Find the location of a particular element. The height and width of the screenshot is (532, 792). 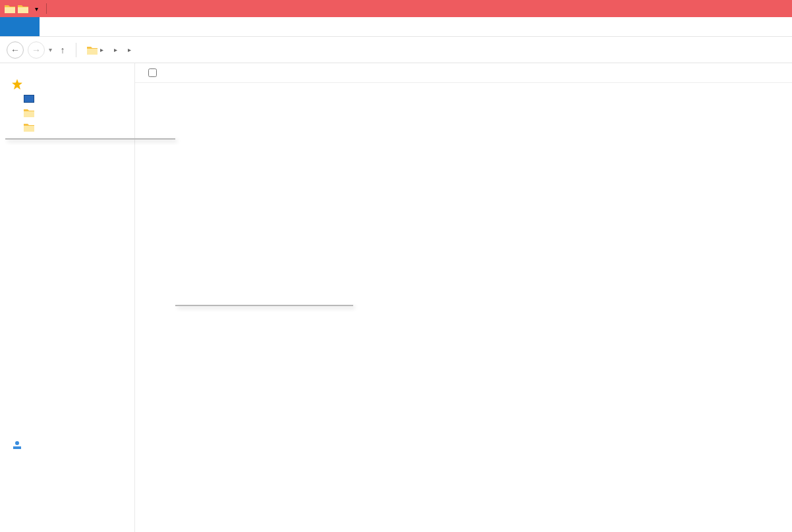

tab-home is located at coordinates (51, 26).